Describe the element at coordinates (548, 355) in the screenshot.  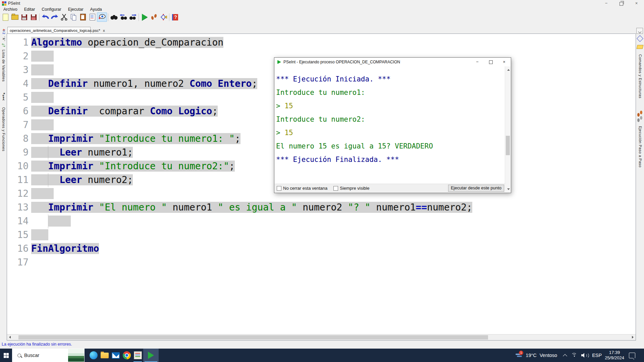
I see `weather-condition: Ventoso` at that location.